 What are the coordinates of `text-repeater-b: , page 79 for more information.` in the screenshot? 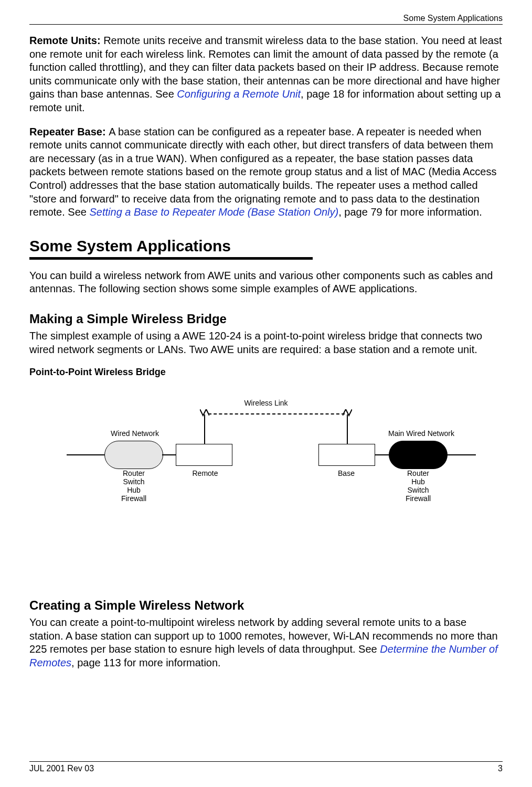 It's located at (410, 212).